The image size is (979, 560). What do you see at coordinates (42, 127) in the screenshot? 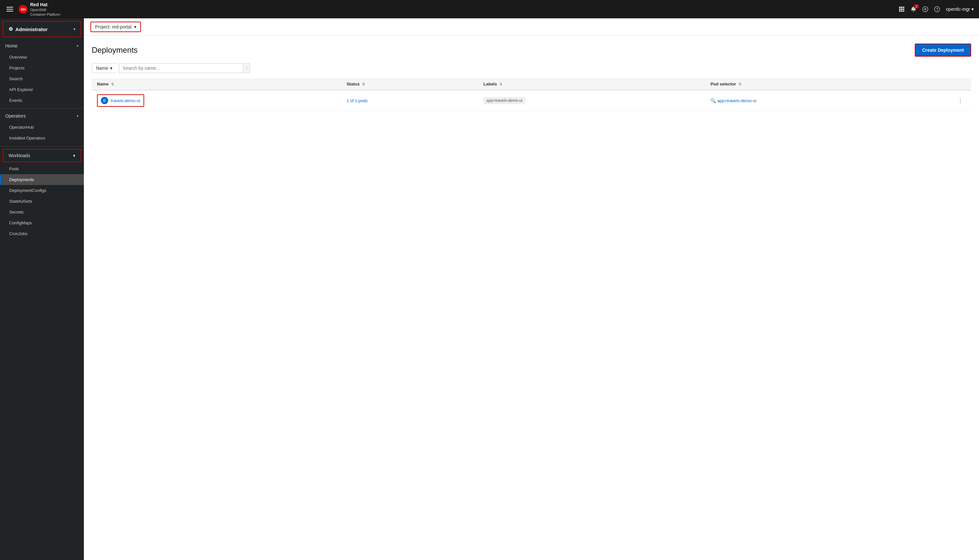
I see `sidebar-item-operatorhub: OperatorHub` at bounding box center [42, 127].